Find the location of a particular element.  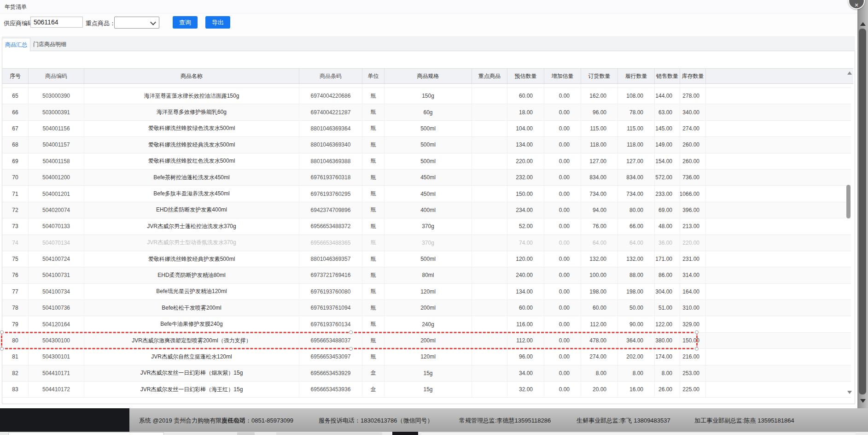

column-header-key: 重点商品 is located at coordinates (490, 76).